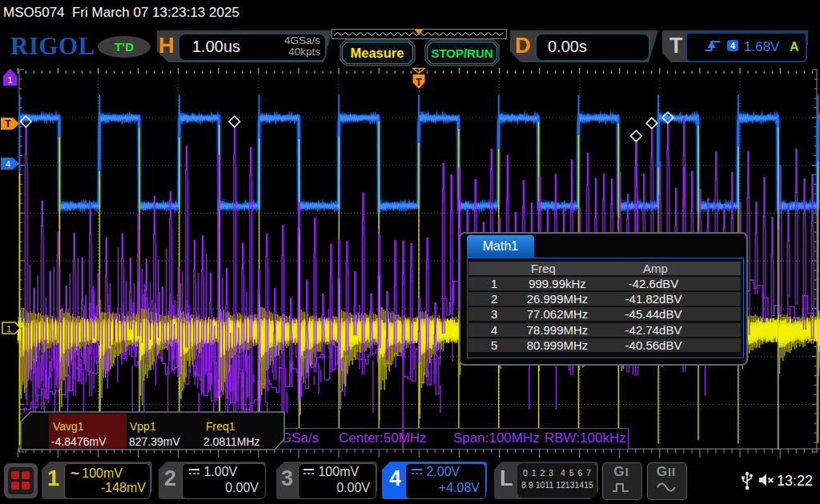 The image size is (820, 504). Describe the element at coordinates (155, 442) in the screenshot. I see `svg-text: 827.39mV` at that location.